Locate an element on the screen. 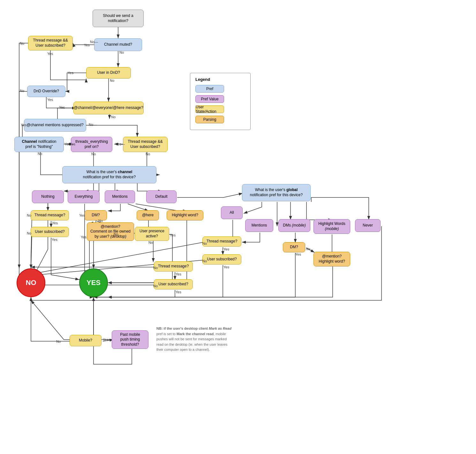 Image resolution: width=476 pixels, height=454 pixels. past-mobile-node: Past mobilepush timingthreshold? is located at coordinates (130, 340).